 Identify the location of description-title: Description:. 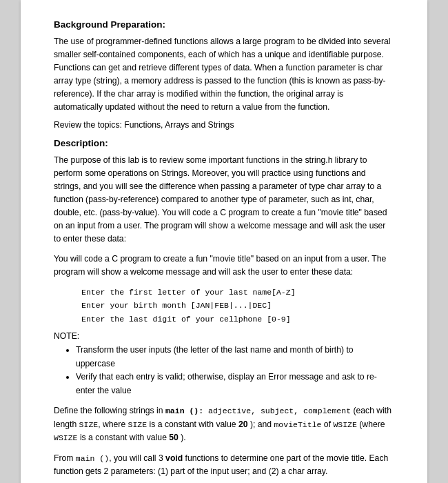
(224, 144).